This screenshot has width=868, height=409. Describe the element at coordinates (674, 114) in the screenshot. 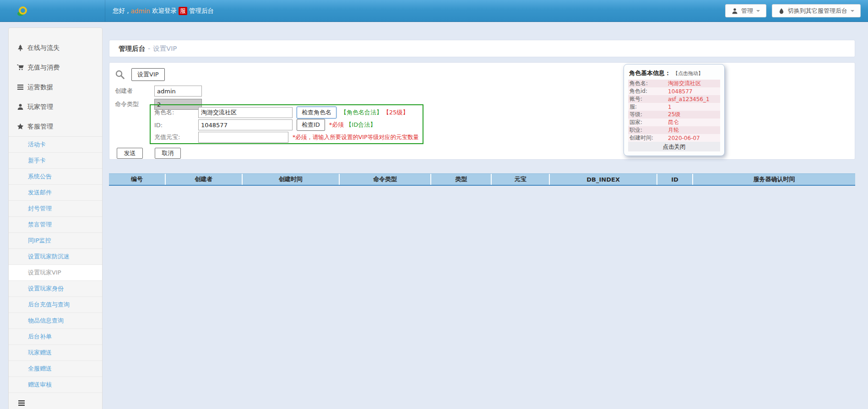

I see `panel-info-row: 等级: 25级` at that location.